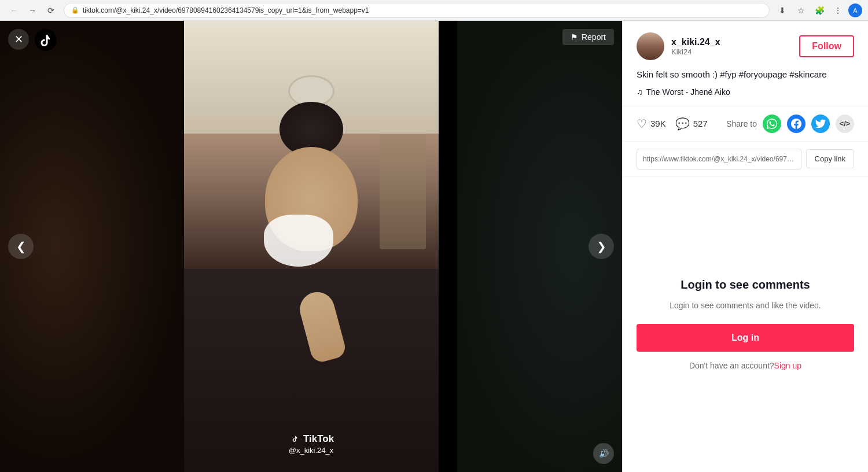 This screenshot has width=868, height=472. Describe the element at coordinates (745, 285) in the screenshot. I see `login-title: Login to see comments` at that location.